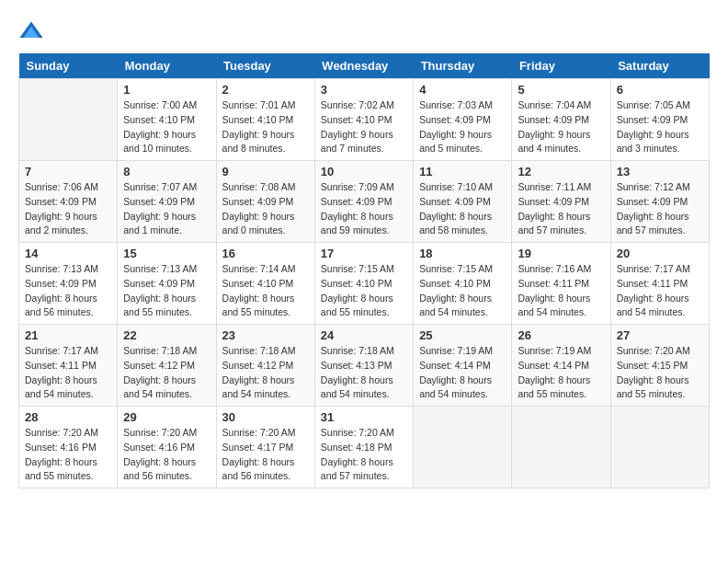  What do you see at coordinates (265, 66) in the screenshot?
I see `header-cell-tuesday: Tuesday` at bounding box center [265, 66].